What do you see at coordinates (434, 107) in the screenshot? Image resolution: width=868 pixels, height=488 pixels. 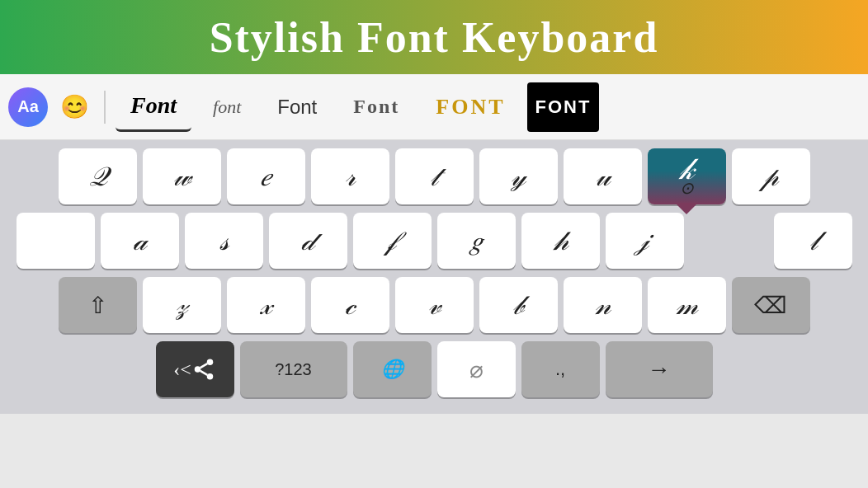 I see `font-bar: Aa 😊 Font font Font Font FONT FONT` at bounding box center [434, 107].